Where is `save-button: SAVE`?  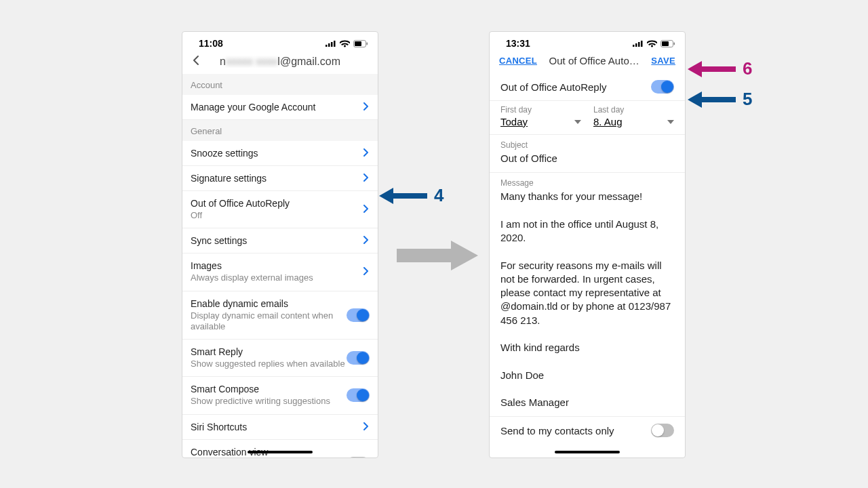
save-button: SAVE is located at coordinates (663, 61).